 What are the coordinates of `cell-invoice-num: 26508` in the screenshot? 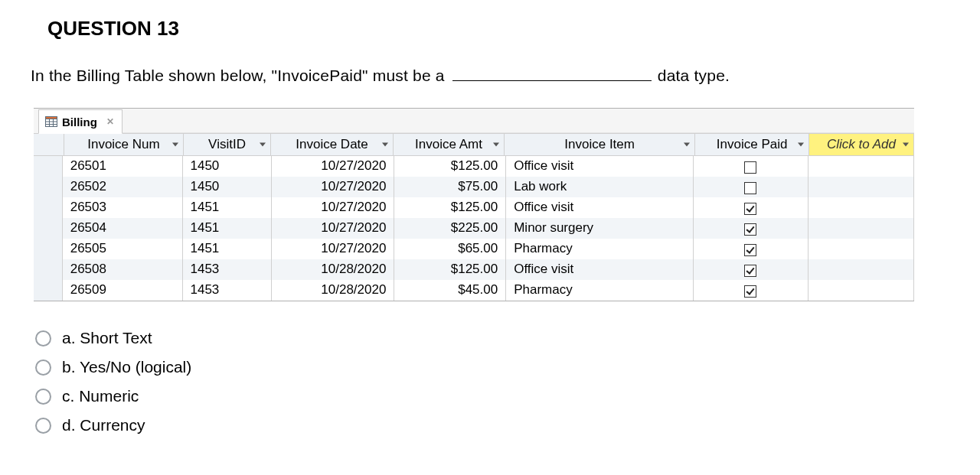 It's located at (122, 269).